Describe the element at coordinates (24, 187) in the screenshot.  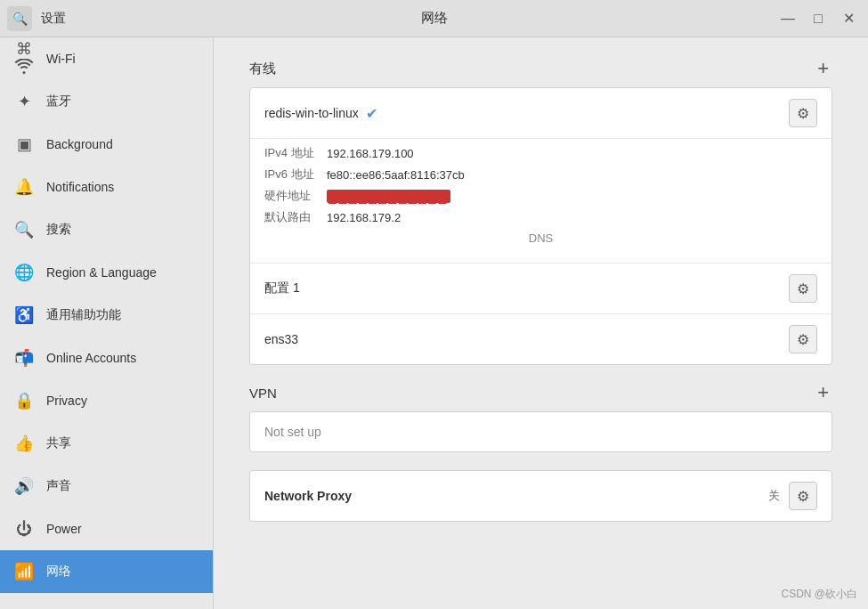
I see `bell-icon: 🔔` at that location.